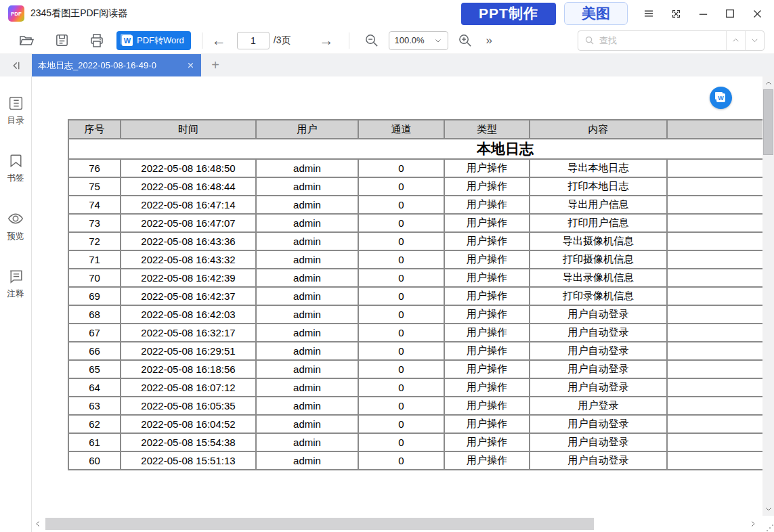 The image size is (774, 532). Describe the element at coordinates (16, 296) in the screenshot. I see `left-sidebar: 目录 书签 预览 注释` at that location.